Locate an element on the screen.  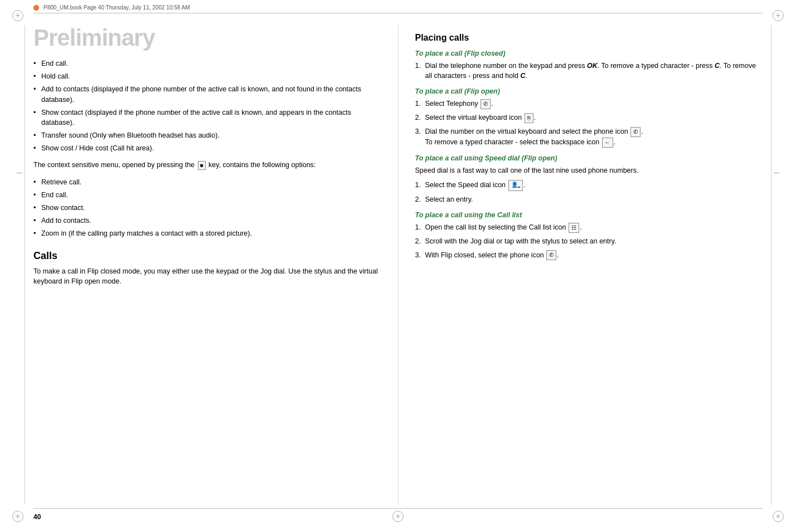
flip-open-steps: 1. Select Telephony ✆. 2. Select the vir… is located at coordinates (589, 123).